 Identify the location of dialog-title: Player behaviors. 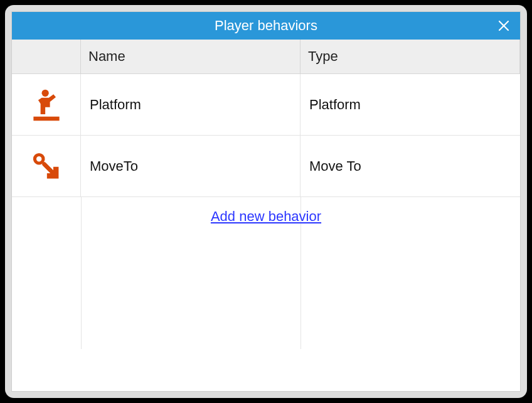
(266, 26).